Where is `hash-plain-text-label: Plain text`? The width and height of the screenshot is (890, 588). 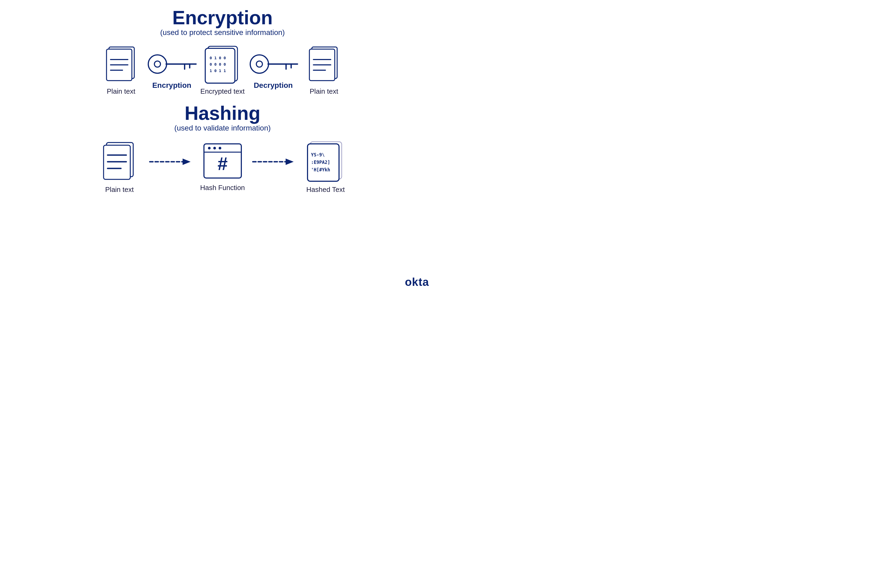 hash-plain-text-label: Plain text is located at coordinates (119, 190).